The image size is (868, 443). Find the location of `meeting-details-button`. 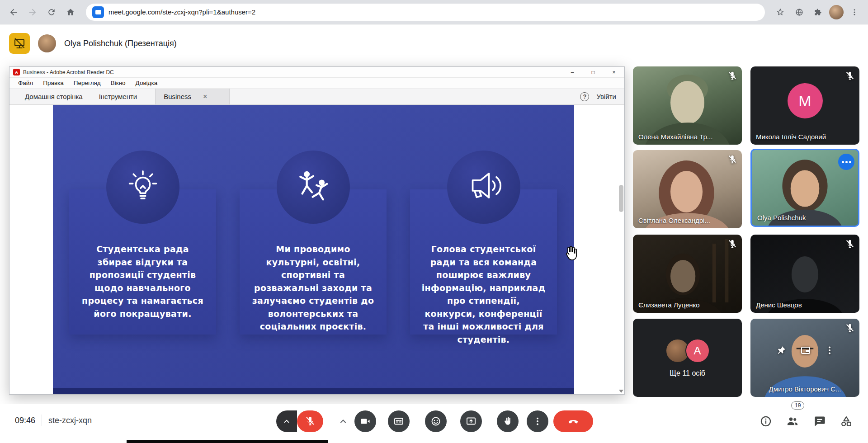

meeting-details-button is located at coordinates (766, 421).